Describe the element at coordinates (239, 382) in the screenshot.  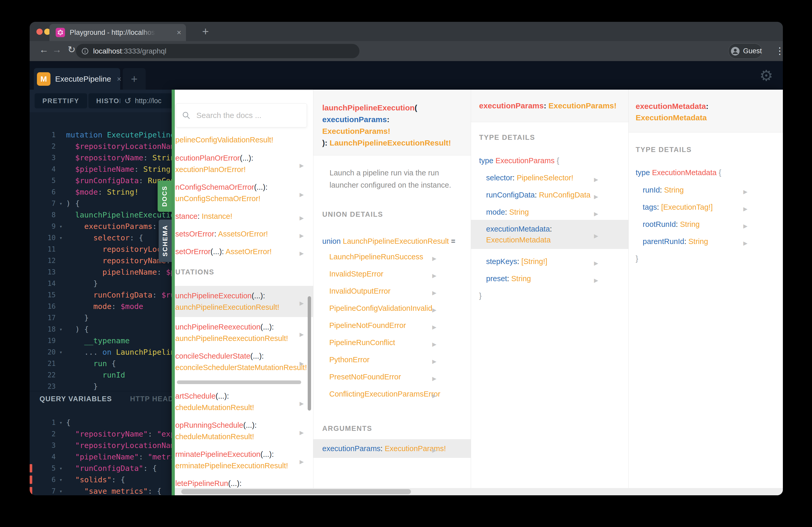
I see `column-horizontal-scrollbar` at that location.